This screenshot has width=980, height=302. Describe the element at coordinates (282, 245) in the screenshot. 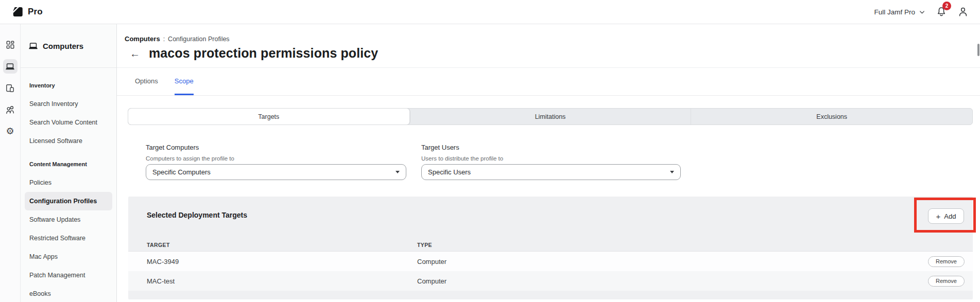

I see `column-header-target: TARGET` at that location.